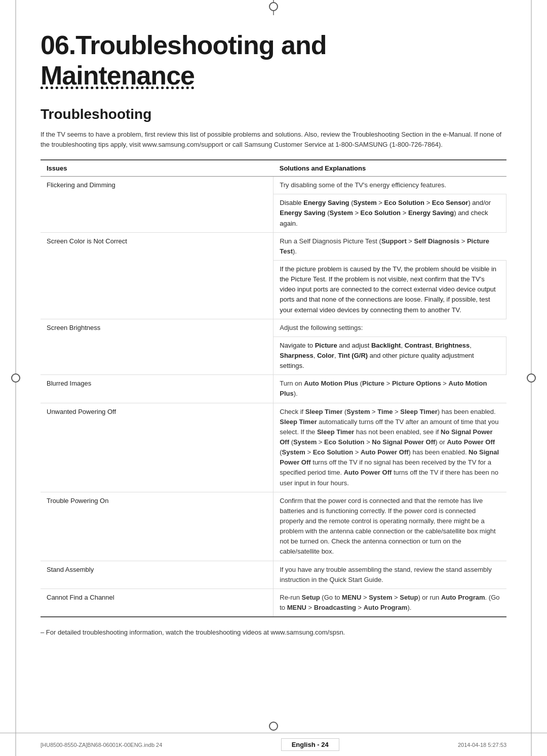  I want to click on table-row: Screen Brightness Adjust the following s…, so click(274, 328).